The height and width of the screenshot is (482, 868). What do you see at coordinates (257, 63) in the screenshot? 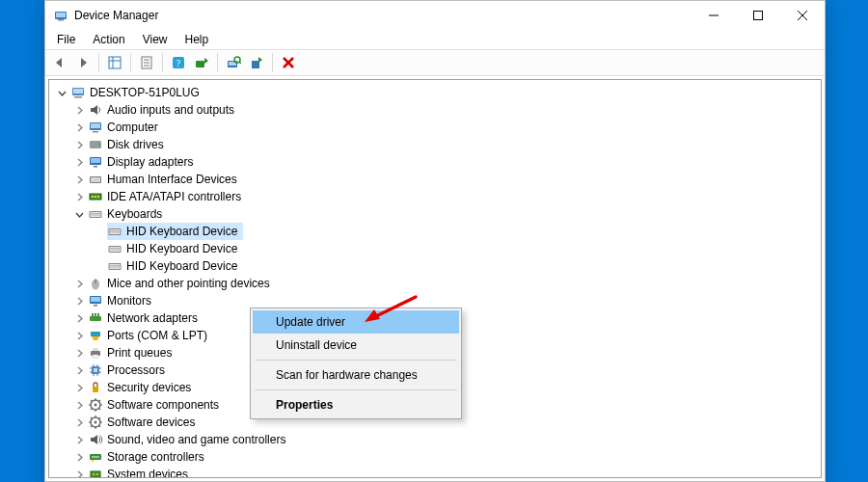
I see `toolbar-enable-button` at bounding box center [257, 63].